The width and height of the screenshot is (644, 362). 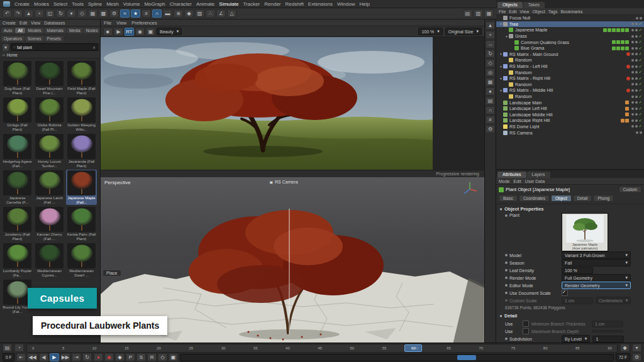 I want to click on ab-menu-view: View, so click(x=35, y=23).